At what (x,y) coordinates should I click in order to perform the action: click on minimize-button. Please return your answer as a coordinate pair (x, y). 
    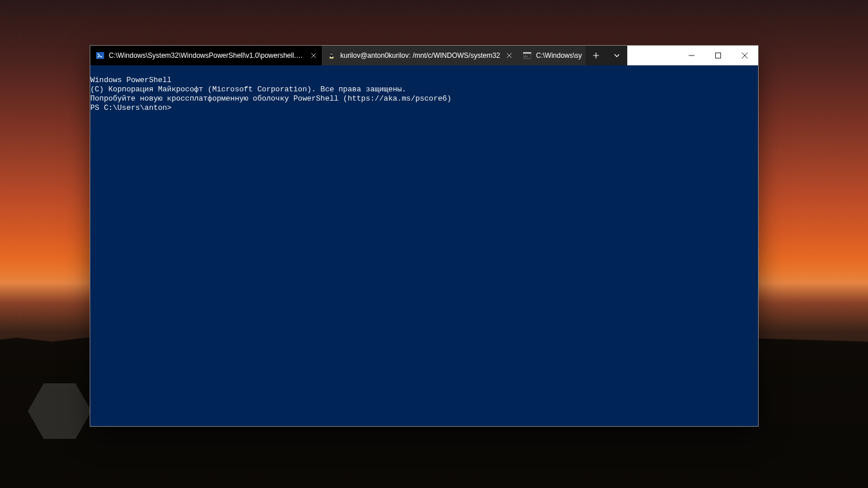
    Looking at the image, I should click on (692, 56).